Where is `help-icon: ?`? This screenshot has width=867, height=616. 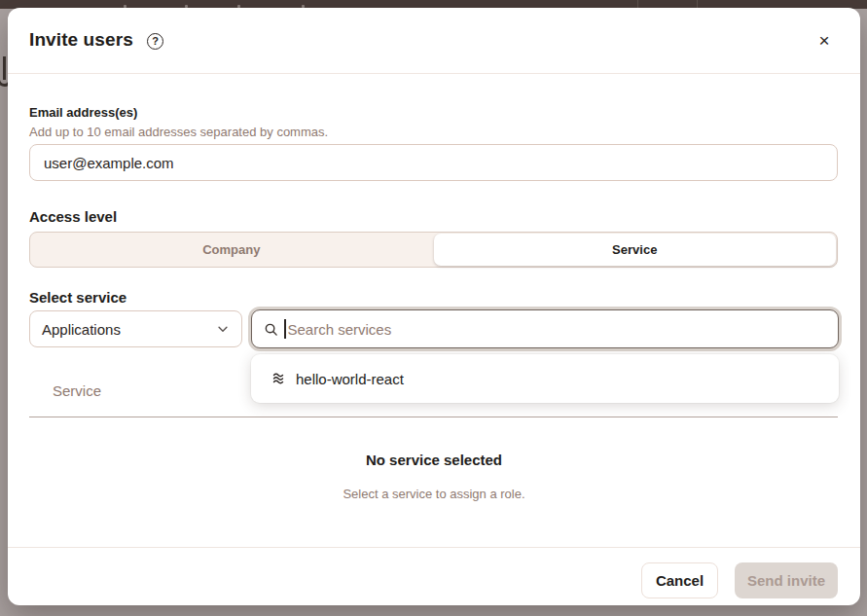 help-icon: ? is located at coordinates (156, 41).